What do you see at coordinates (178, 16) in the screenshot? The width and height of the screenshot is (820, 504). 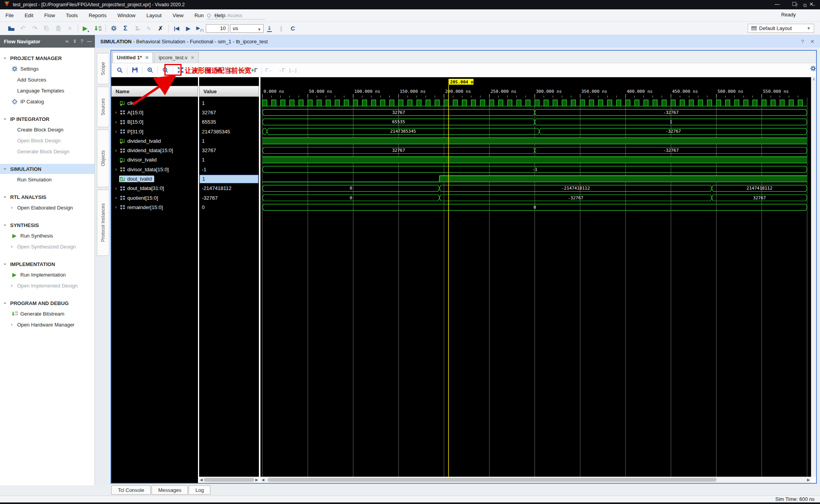 I see `menu-view: View` at bounding box center [178, 16].